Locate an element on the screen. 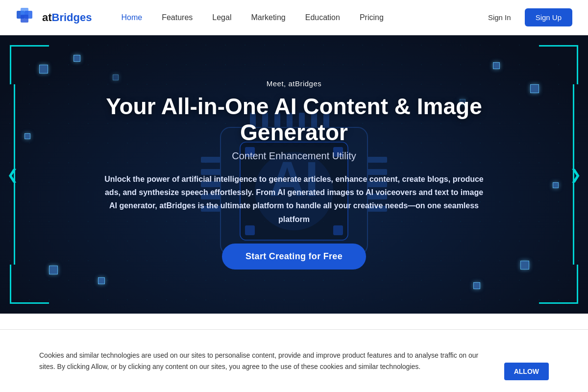 Image resolution: width=588 pixels, height=392 pixels. nav-links: Home Features Legal Marketing Education … is located at coordinates (301, 18).